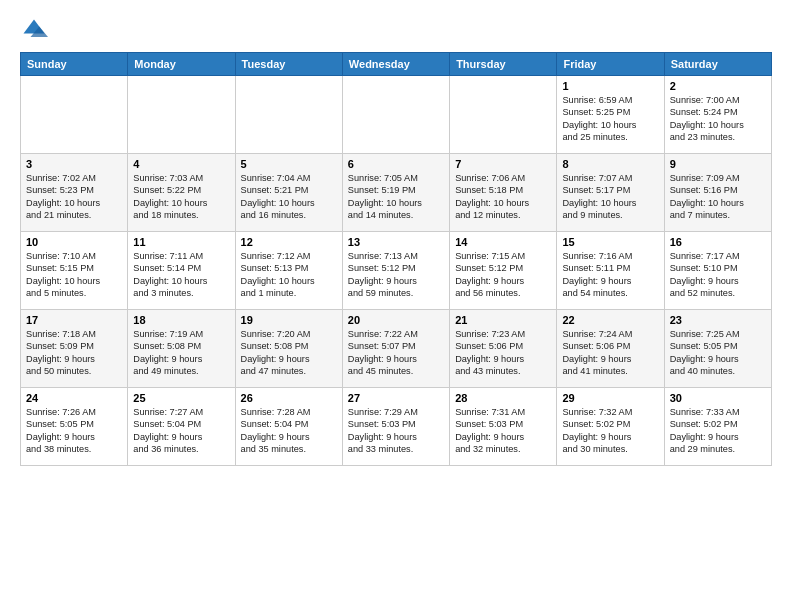 The width and height of the screenshot is (792, 612). Describe the element at coordinates (610, 119) in the screenshot. I see `day-info: Sunrise: 6:59 AM Sunset: 5:25 PM Dayligh…` at that location.